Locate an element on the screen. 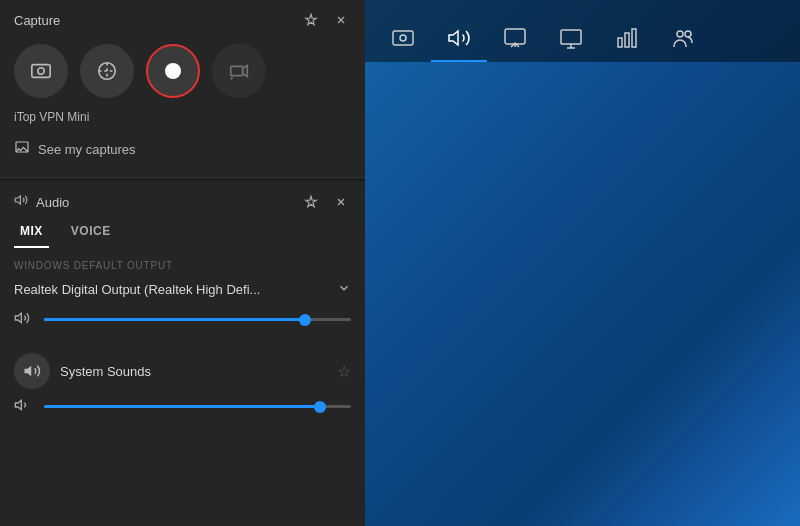 The height and width of the screenshot is (526, 800). app-name: iTop VPN Mini is located at coordinates (182, 120).